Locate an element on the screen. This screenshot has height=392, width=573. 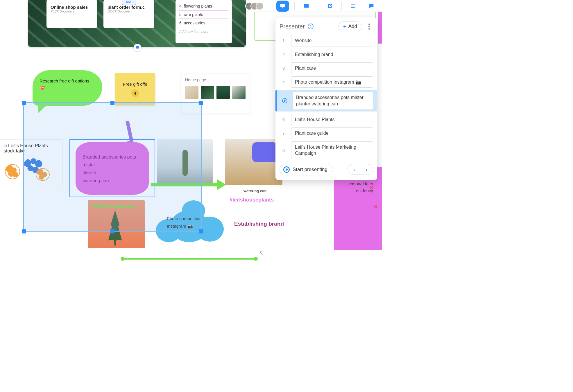
item-index: 3 is located at coordinates (284, 68).